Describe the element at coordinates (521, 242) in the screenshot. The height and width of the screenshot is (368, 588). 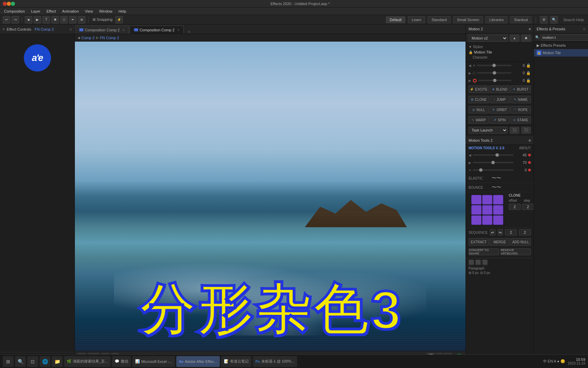
I see `add-null-btn: ADD NULL` at that location.